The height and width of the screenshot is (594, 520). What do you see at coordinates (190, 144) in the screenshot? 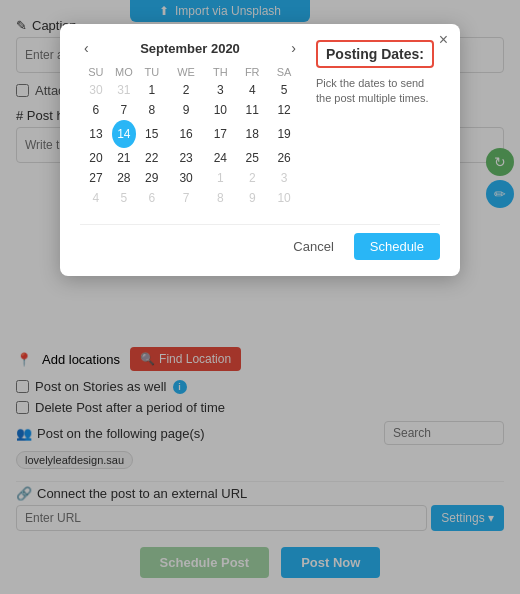
I see `calendar-body: 3031123456789101112131415161718192021222…` at bounding box center [190, 144].